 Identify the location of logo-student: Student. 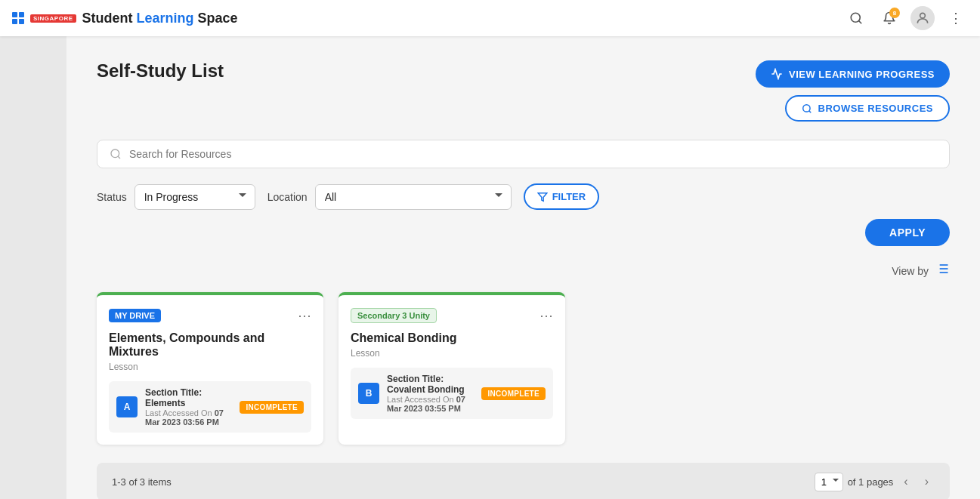
(107, 18).